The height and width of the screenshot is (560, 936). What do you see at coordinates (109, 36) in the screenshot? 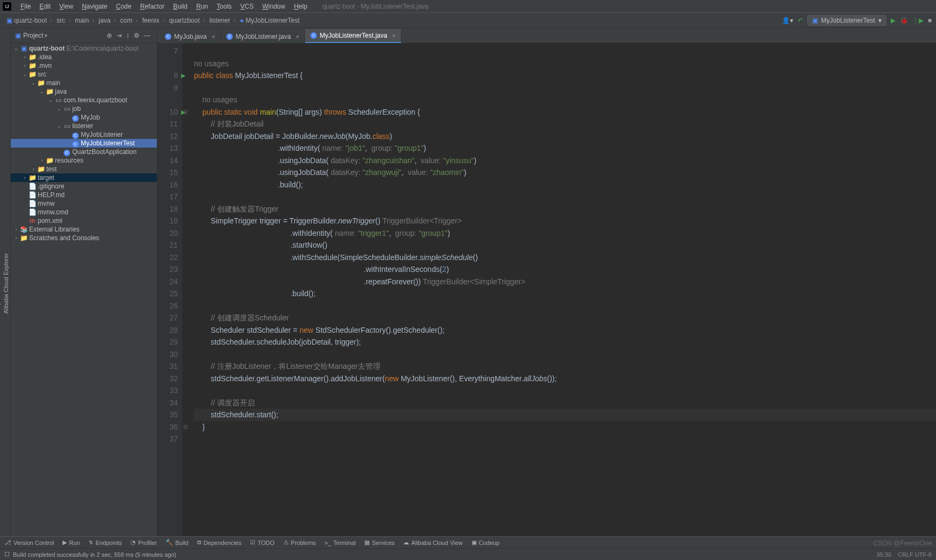
I see `select-file-icon: ⊕` at bounding box center [109, 36].